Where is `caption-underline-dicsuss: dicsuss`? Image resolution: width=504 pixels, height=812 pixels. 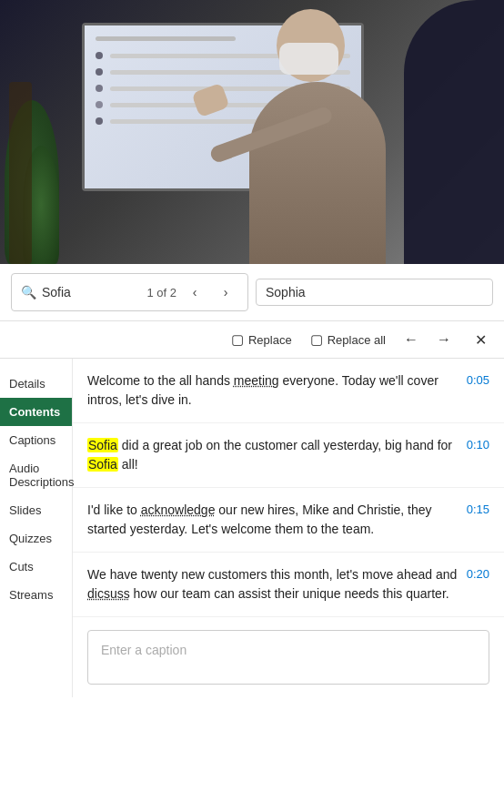 caption-underline-dicsuss: dicsuss is located at coordinates (109, 594).